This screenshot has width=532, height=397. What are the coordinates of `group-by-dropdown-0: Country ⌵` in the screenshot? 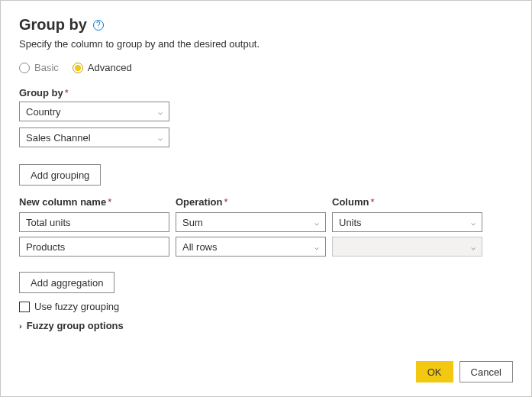 It's located at (95, 111).